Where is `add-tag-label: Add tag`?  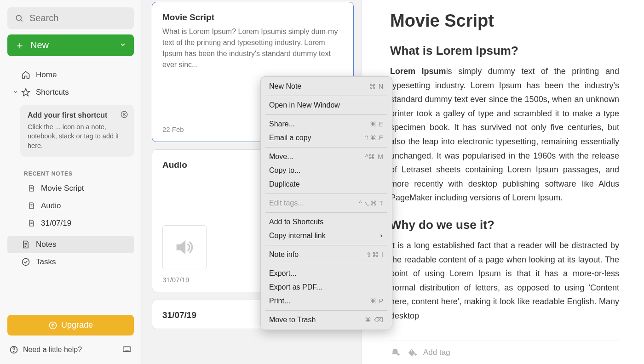
add-tag-label: Add tag is located at coordinates (437, 353).